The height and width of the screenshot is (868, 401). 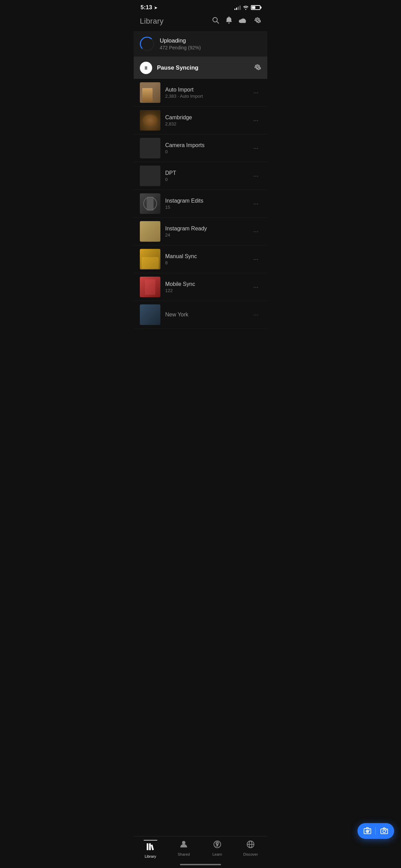 I want to click on signal-icon, so click(x=238, y=8).